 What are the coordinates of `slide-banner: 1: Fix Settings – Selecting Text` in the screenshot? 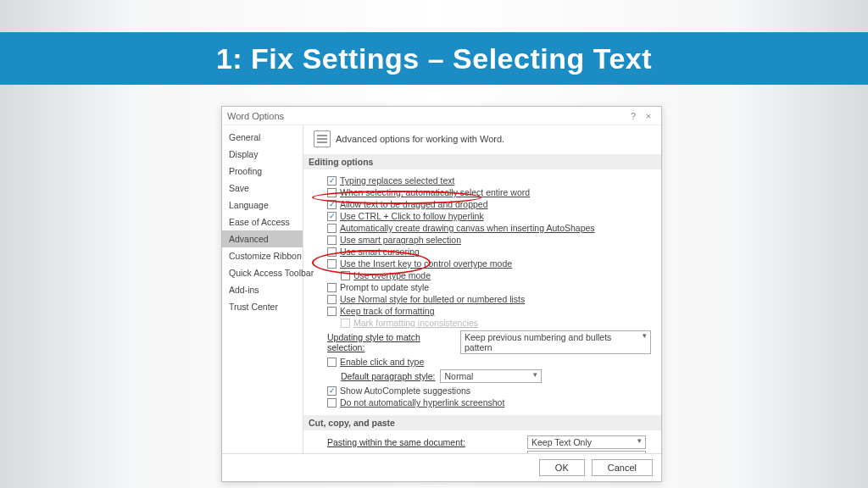 It's located at (434, 58).